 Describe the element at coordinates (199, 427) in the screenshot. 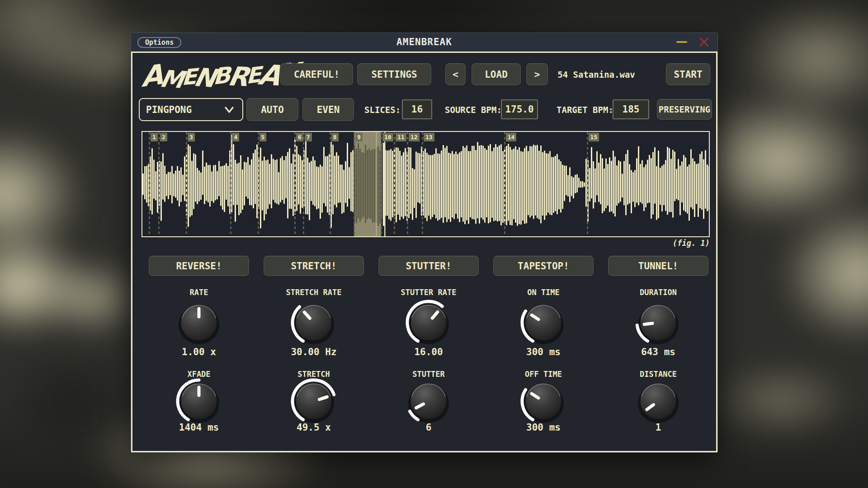

I see `xfade-value: 1404 ms` at that location.